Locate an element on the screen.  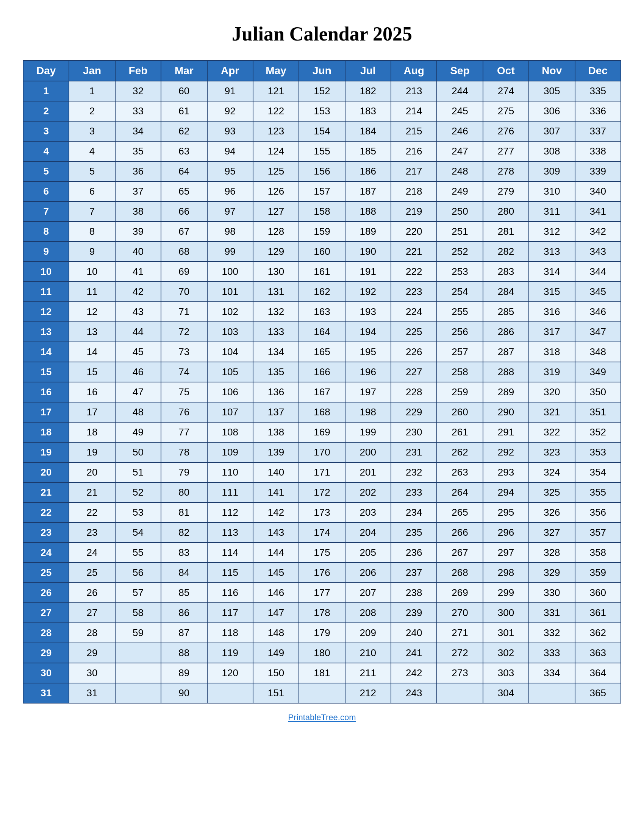
data-cell: 1 is located at coordinates (92, 91).